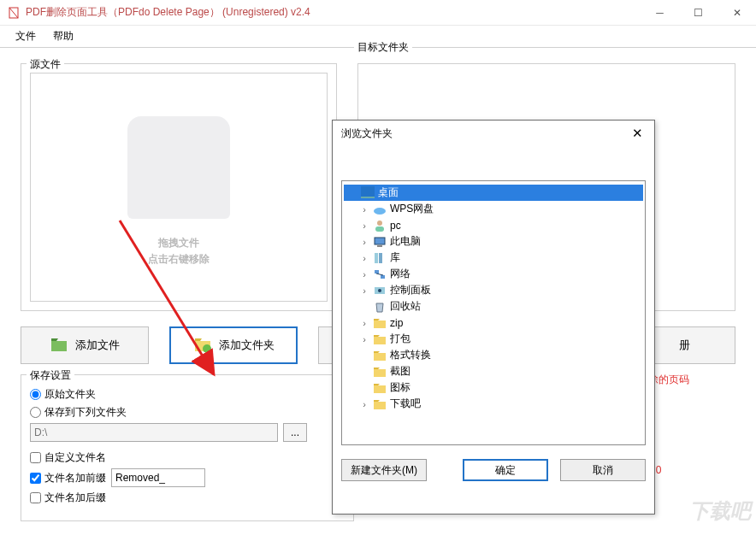  Describe the element at coordinates (493, 371) in the screenshot. I see `tree-item: 截图` at that location.